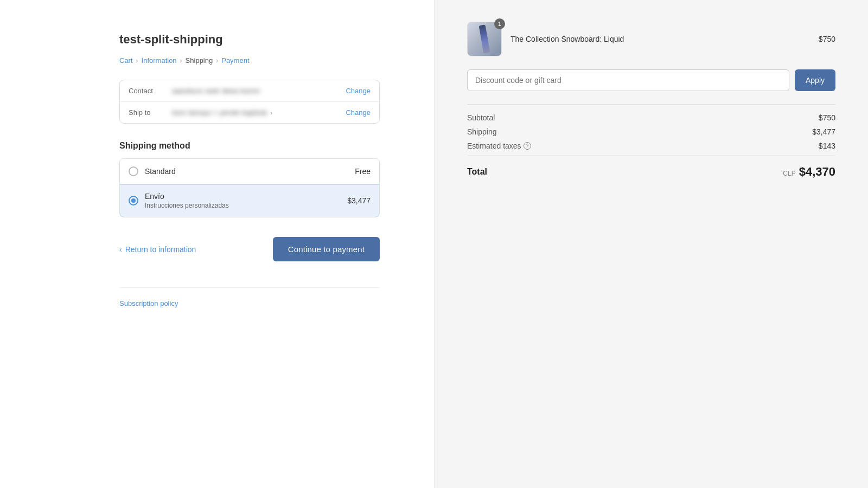 Image resolution: width=868 pixels, height=488 pixels. Describe the element at coordinates (246, 171) in the screenshot. I see `option-name-standard: Standard` at that location.